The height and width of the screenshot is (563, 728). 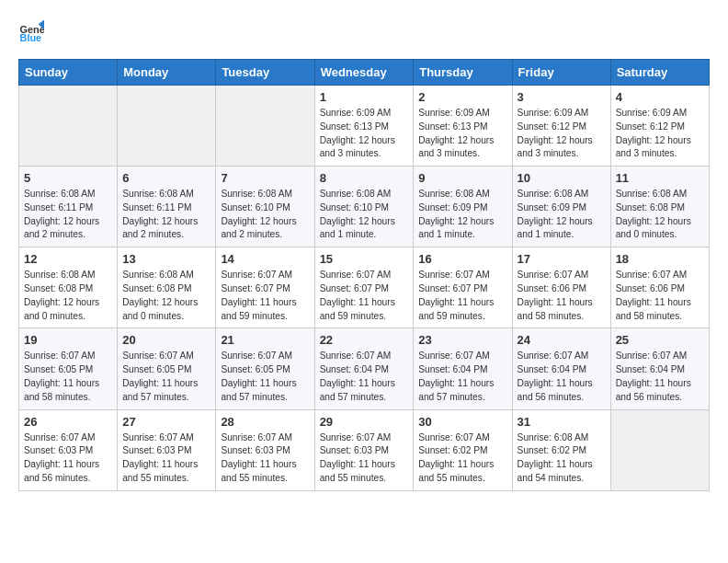 What do you see at coordinates (31, 31) in the screenshot?
I see `logo-icon: General Blue` at bounding box center [31, 31].